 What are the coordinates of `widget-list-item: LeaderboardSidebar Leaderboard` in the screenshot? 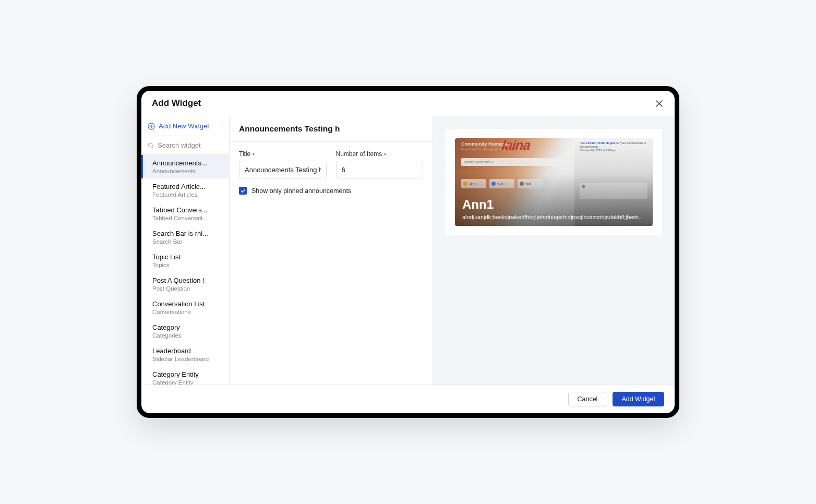 It's located at (185, 355).